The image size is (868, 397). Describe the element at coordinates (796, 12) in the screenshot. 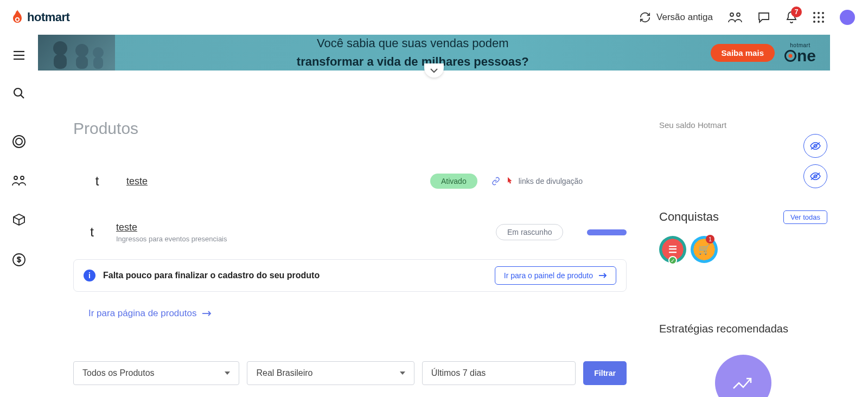

I see `notification-badge: 7` at that location.